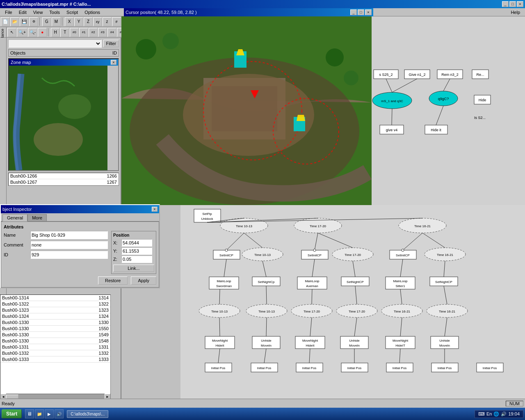 The image size is (525, 420). Describe the element at coordinates (513, 4) in the screenshot. I see `maximize-button: □` at that location.